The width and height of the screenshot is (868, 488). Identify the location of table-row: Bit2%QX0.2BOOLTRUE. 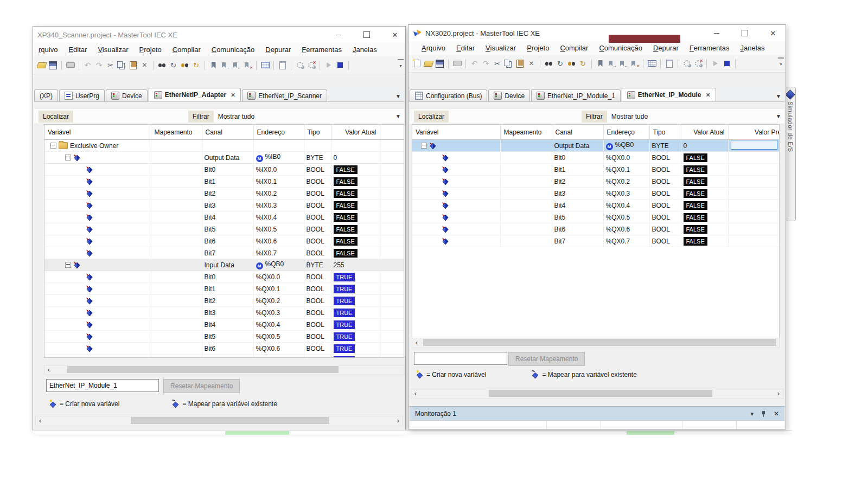
(225, 301).